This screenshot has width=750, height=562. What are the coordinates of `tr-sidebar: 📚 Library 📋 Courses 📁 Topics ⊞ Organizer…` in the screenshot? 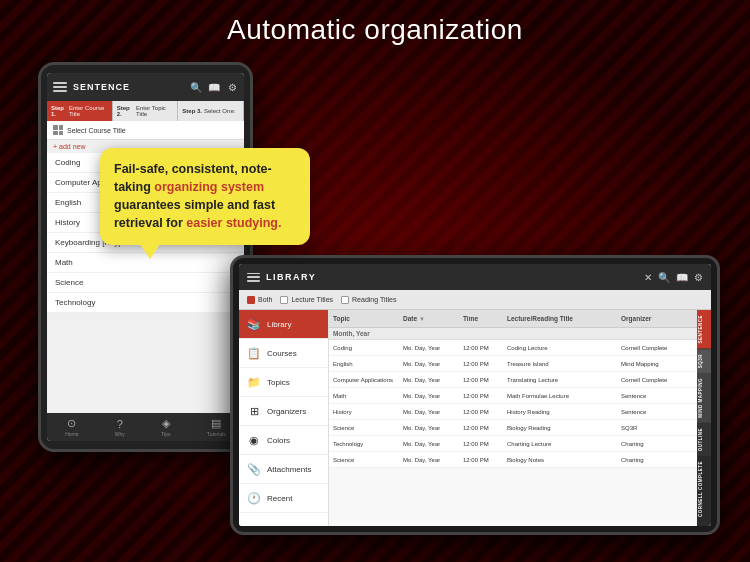 It's located at (284, 418).